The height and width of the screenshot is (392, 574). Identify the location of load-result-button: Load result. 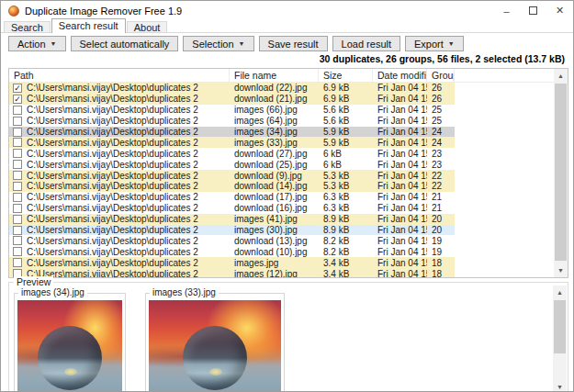
(366, 44).